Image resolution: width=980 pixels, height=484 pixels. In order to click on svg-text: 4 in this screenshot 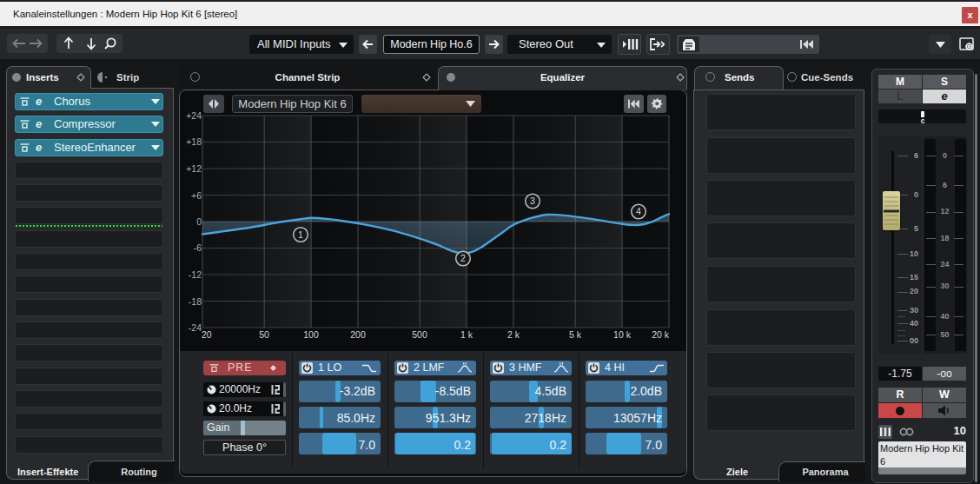, I will do `click(639, 211)`.